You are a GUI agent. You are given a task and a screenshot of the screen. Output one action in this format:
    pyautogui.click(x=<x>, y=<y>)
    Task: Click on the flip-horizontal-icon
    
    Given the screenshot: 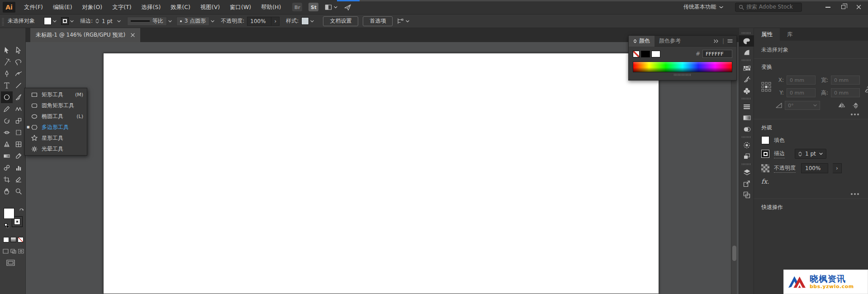 What is the action you would take?
    pyautogui.click(x=842, y=105)
    